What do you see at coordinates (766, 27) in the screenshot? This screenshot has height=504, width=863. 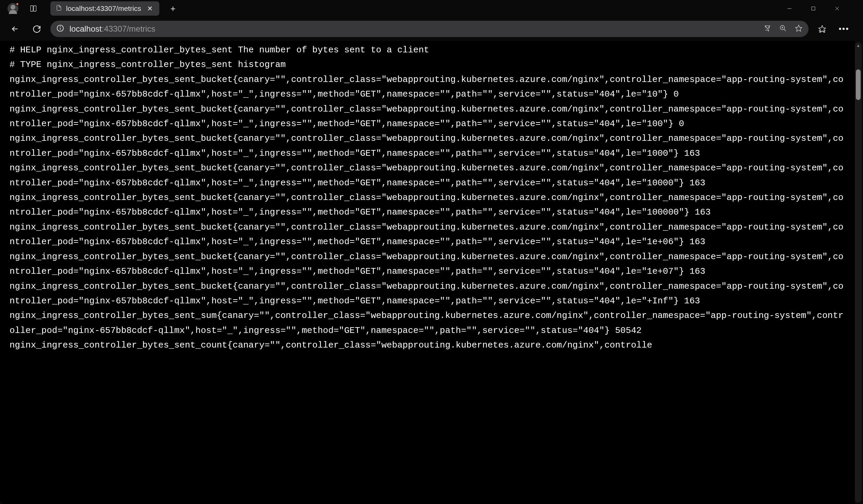 I see `svg-text: A` at bounding box center [766, 27].